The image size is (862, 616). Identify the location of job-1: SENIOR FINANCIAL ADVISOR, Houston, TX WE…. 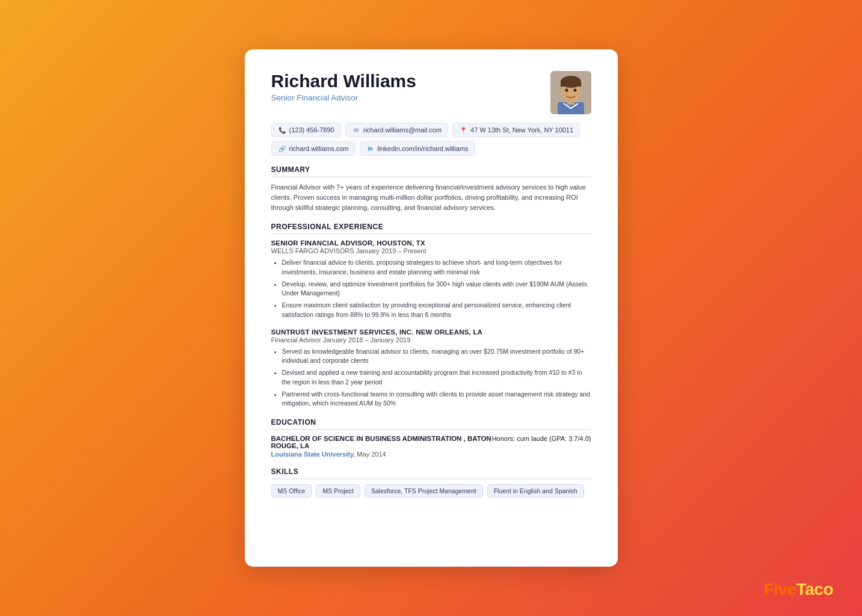
(431, 280).